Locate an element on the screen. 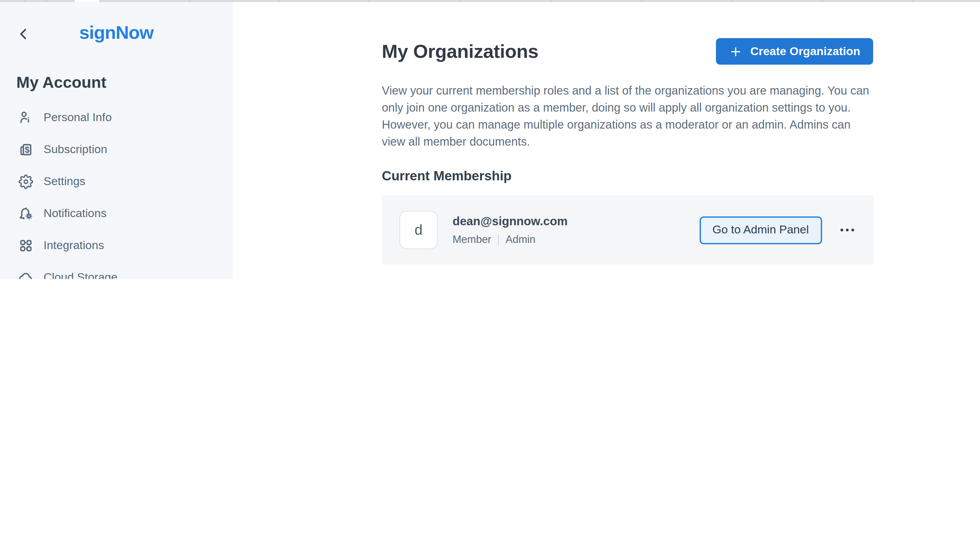 Image resolution: width=980 pixels, height=558 pixels. sidebar-nav: Personal Info $ Subscription is located at coordinates (117, 190).